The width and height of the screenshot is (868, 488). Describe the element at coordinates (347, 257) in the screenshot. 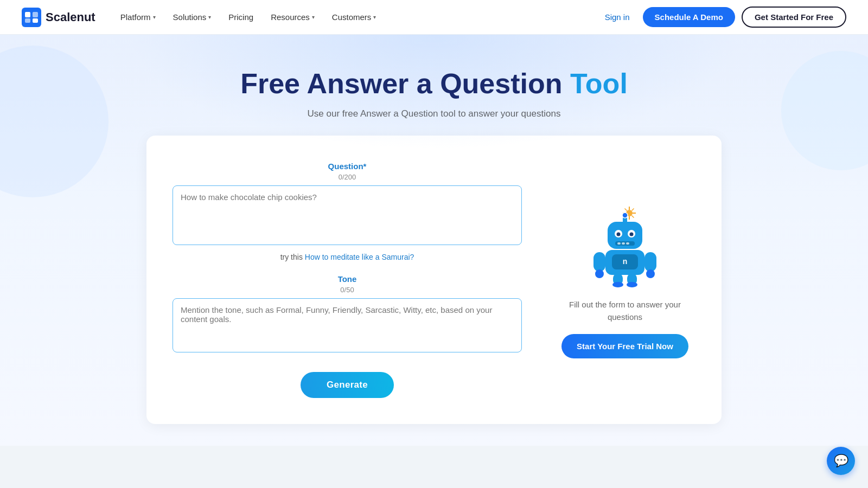

I see `try-this-text: try this How to meditate like a Samurai?` at that location.